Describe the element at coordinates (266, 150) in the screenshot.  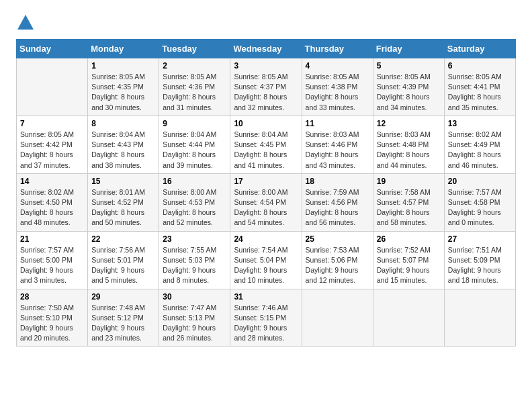
I see `day-info: Sunrise: 8:04 AMSunset: 4:45 PMDaylight:…` at that location.